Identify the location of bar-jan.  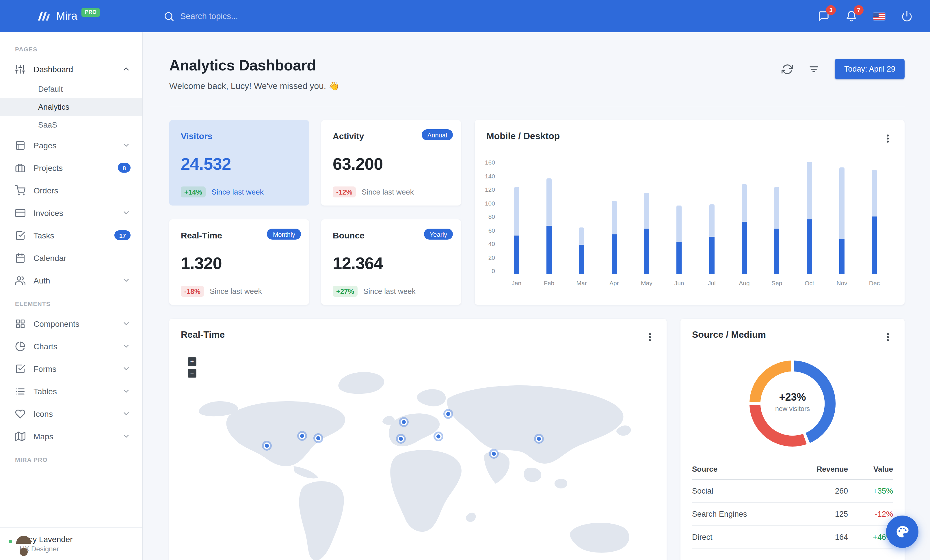
(516, 216).